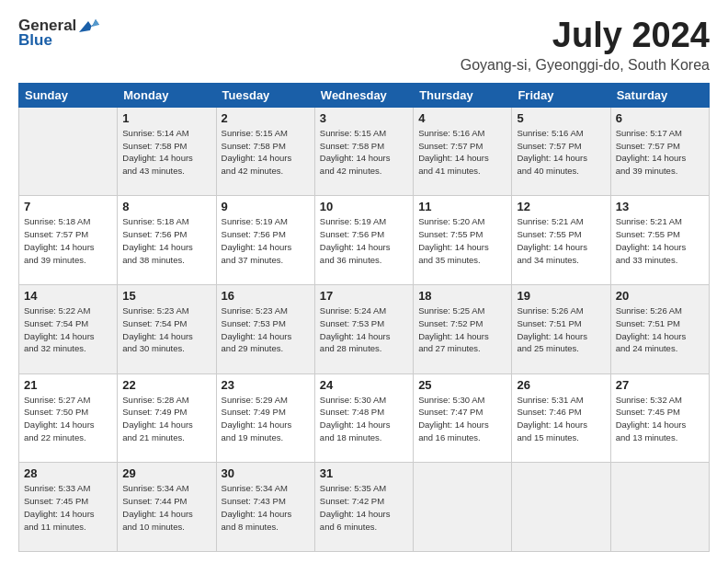 Image resolution: width=728 pixels, height=563 pixels. I want to click on table-row: 2Sunrise: 5:15 AM Sunset: 7:58 PM Daylig…, so click(265, 151).